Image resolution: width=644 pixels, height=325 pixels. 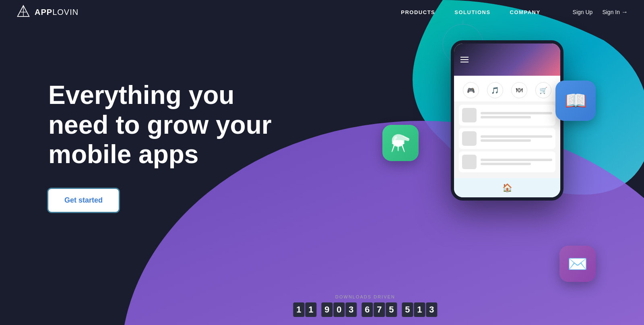 What do you see at coordinates (473, 12) in the screenshot?
I see `nav-solutions: SOLUTIONS` at bounding box center [473, 12].